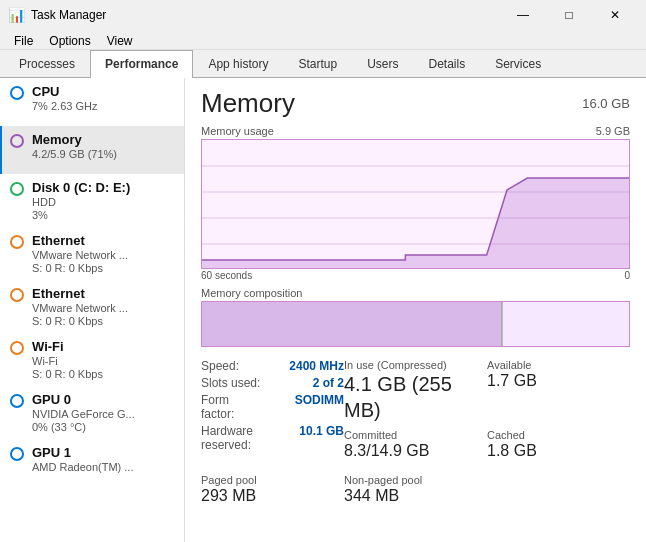 This screenshot has height=542, width=646. I want to click on maximize-button: □, so click(569, 15).